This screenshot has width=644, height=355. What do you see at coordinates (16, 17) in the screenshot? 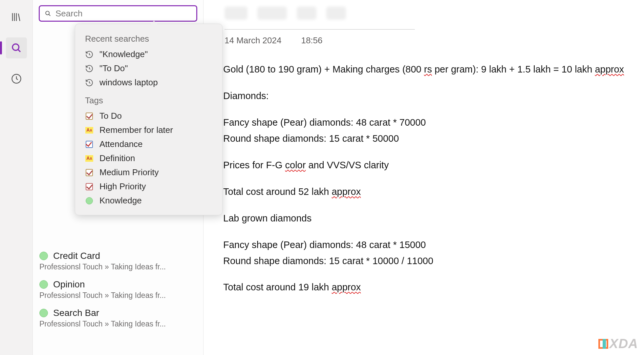
I see `library-button` at bounding box center [16, 17].